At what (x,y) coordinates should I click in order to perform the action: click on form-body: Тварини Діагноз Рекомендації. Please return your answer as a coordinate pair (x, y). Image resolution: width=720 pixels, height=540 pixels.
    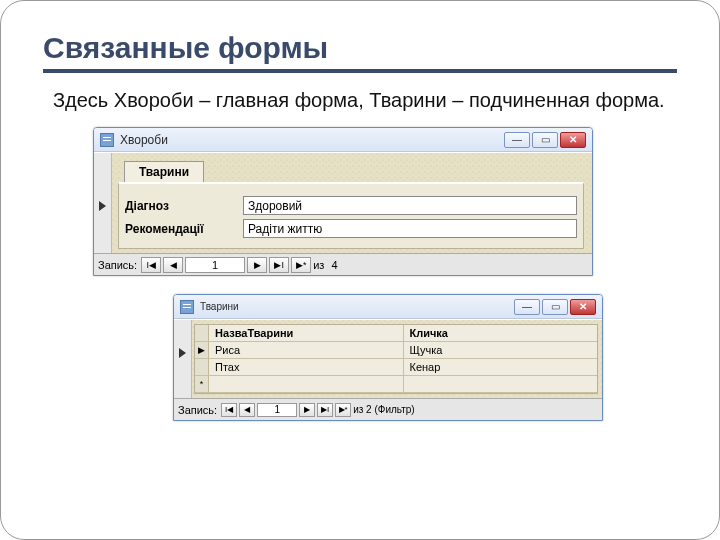
    Looking at the image, I should click on (343, 202).